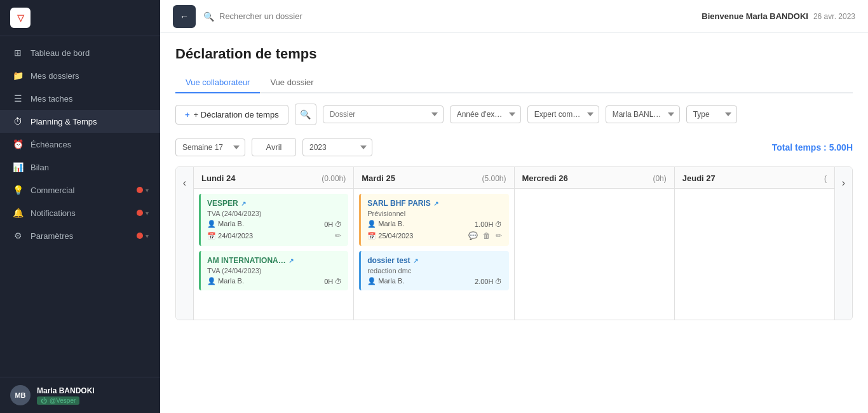 The height and width of the screenshot is (413, 868). What do you see at coordinates (499, 236) in the screenshot?
I see `edit-button-sarl-bhf: ✏` at bounding box center [499, 236].